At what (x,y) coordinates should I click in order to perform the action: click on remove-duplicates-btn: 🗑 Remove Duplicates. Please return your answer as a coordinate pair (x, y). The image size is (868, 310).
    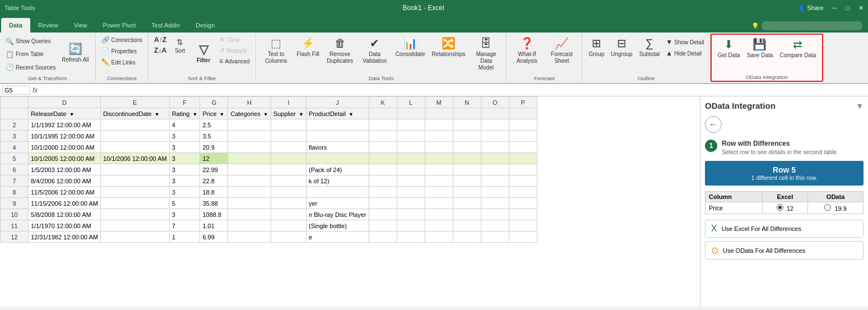
    Looking at the image, I should click on (340, 50).